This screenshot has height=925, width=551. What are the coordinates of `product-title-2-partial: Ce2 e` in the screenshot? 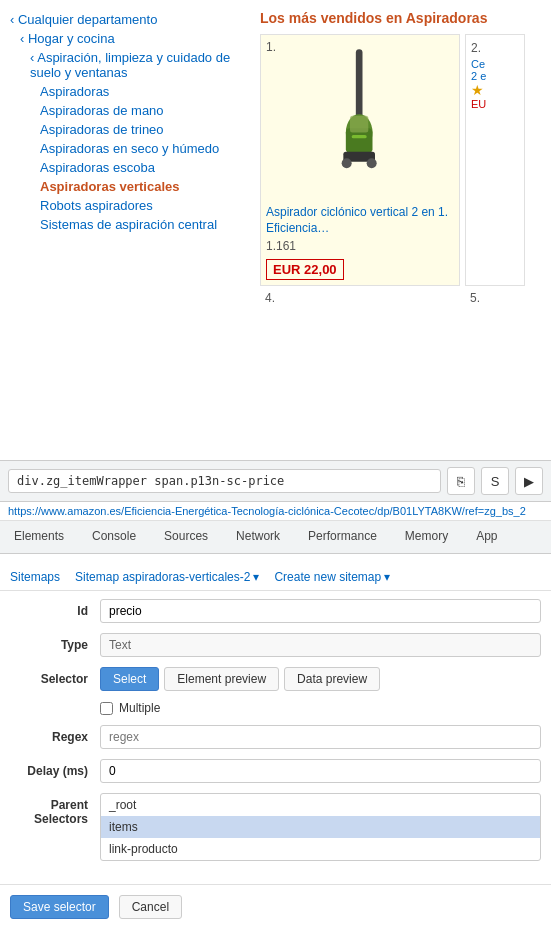 It's located at (495, 70).